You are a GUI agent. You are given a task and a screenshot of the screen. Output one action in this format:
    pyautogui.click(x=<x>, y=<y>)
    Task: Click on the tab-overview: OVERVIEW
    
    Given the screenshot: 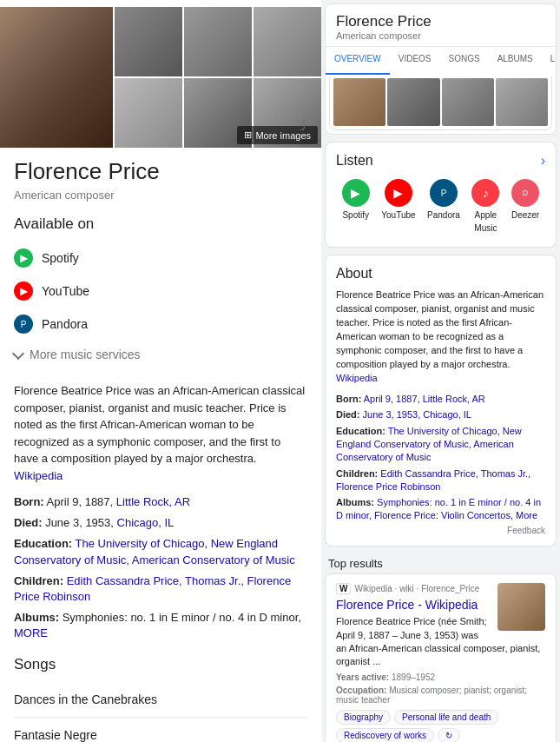 What is the action you would take?
    pyautogui.click(x=358, y=61)
    